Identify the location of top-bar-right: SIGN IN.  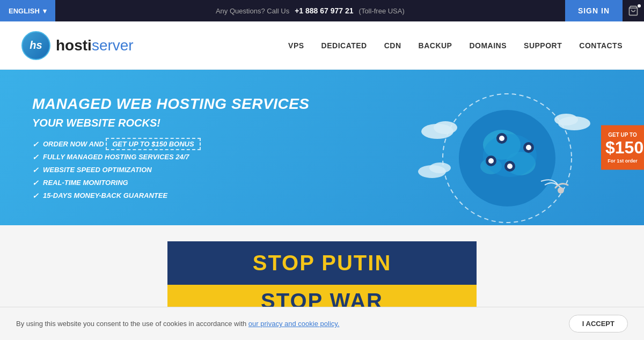
(604, 11).